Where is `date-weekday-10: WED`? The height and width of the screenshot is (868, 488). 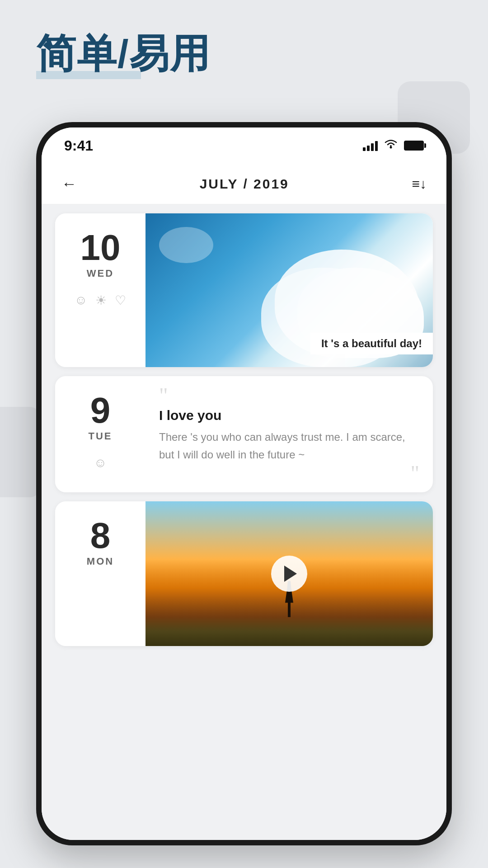 date-weekday-10: WED is located at coordinates (100, 274).